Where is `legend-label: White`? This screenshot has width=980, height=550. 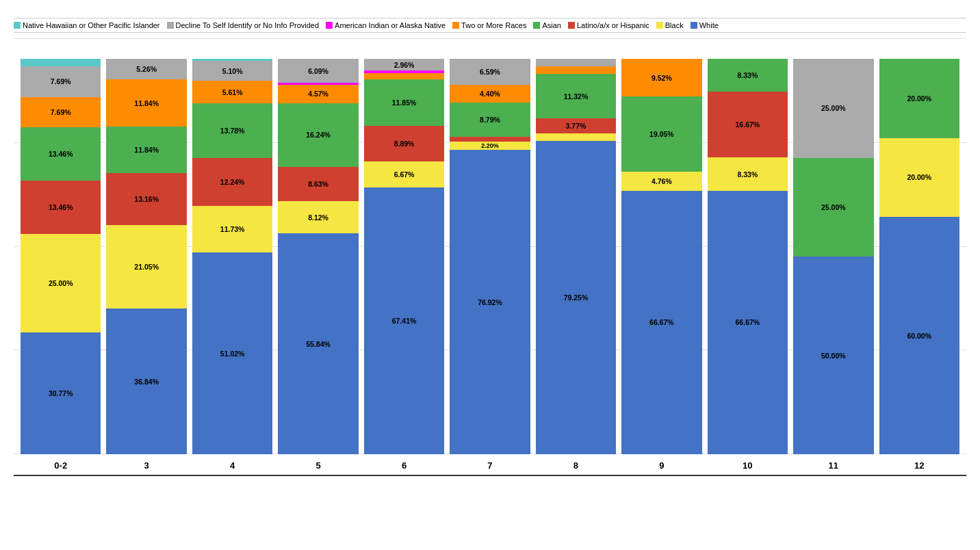
legend-label: White is located at coordinates (709, 25).